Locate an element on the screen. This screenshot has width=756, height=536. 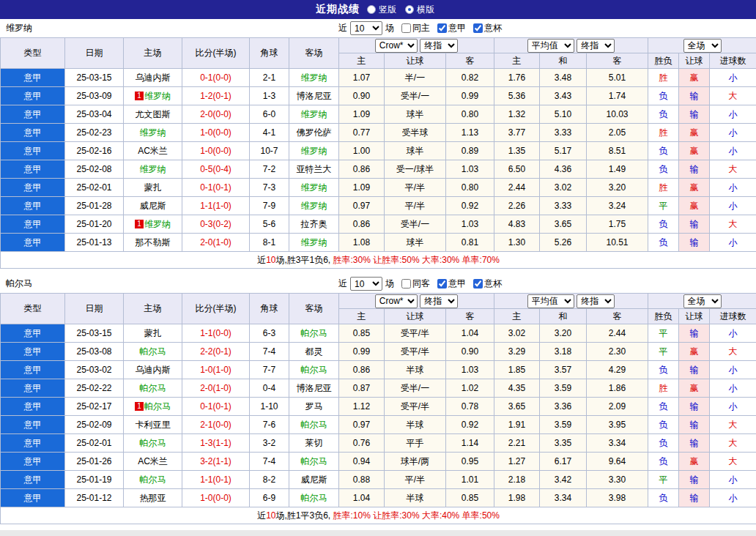
cell-date: 25-01-12 is located at coordinates (94, 498).